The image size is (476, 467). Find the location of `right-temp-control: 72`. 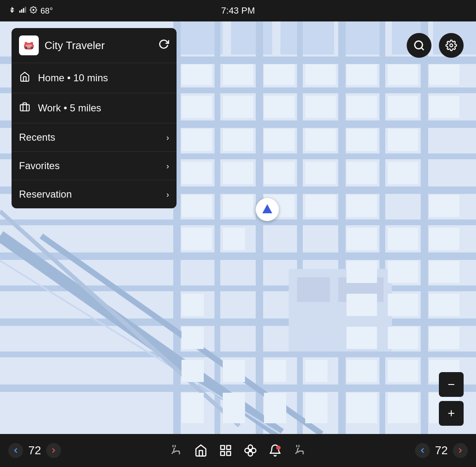

right-temp-control: 72 is located at coordinates (441, 450).